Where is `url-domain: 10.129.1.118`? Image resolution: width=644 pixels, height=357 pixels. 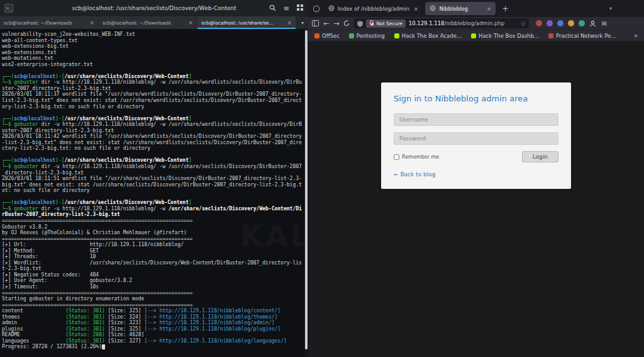 url-domain: 10.129.1.118 is located at coordinates (426, 23).